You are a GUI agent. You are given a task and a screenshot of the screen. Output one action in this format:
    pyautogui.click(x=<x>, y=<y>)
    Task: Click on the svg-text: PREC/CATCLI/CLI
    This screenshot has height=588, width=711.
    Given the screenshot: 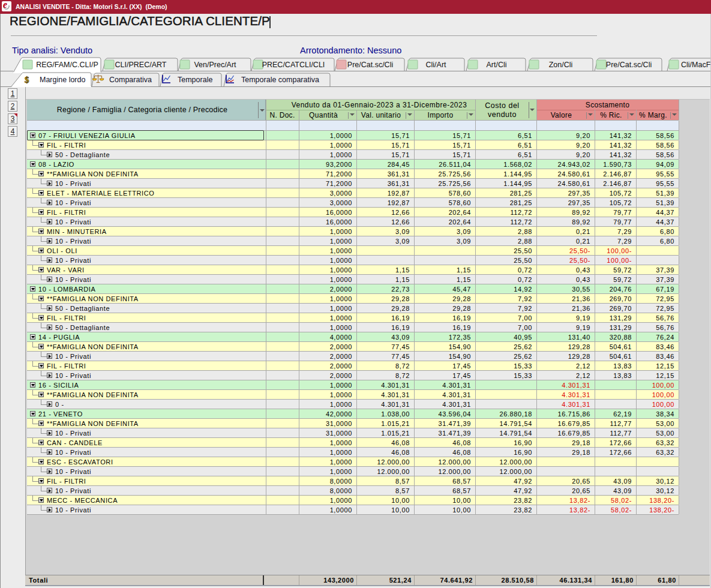 What is the action you would take?
    pyautogui.click(x=294, y=65)
    